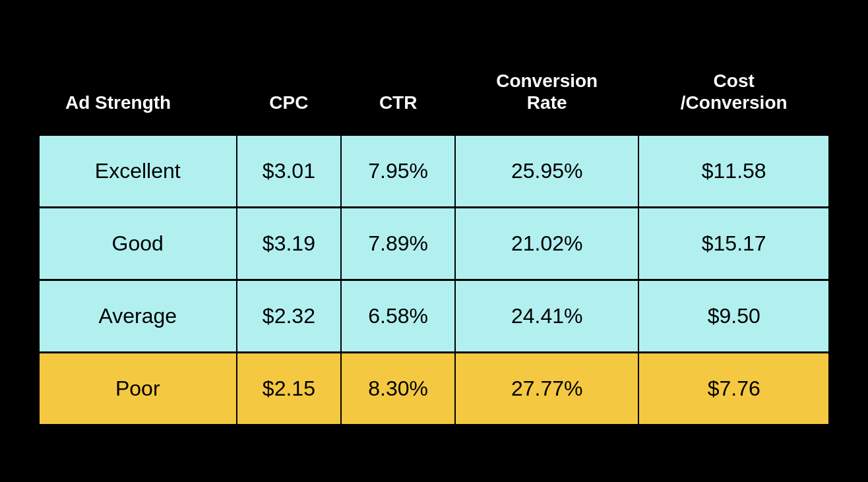 The width and height of the screenshot is (868, 482). I want to click on table-row: Poor $2.15 8.30% 27.77% $7.76, so click(434, 388).